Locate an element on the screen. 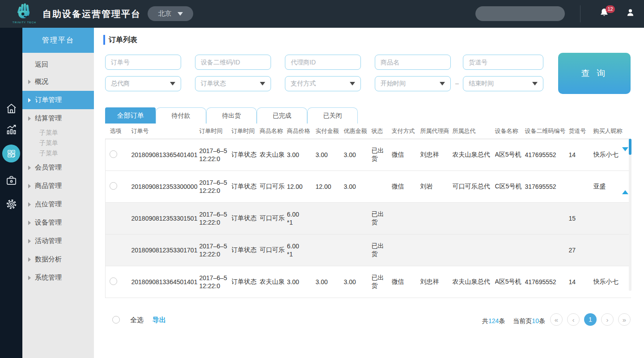 Image resolution: width=644 pixels, height=358 pixels. page-count-text: 当前页10条 is located at coordinates (529, 321).